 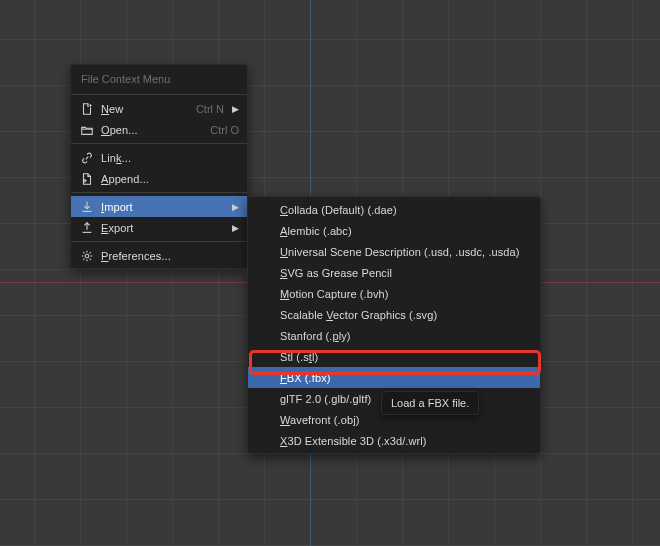 I want to click on import-format-item: Scalable Vector Graphics (.svg), so click(x=394, y=314).